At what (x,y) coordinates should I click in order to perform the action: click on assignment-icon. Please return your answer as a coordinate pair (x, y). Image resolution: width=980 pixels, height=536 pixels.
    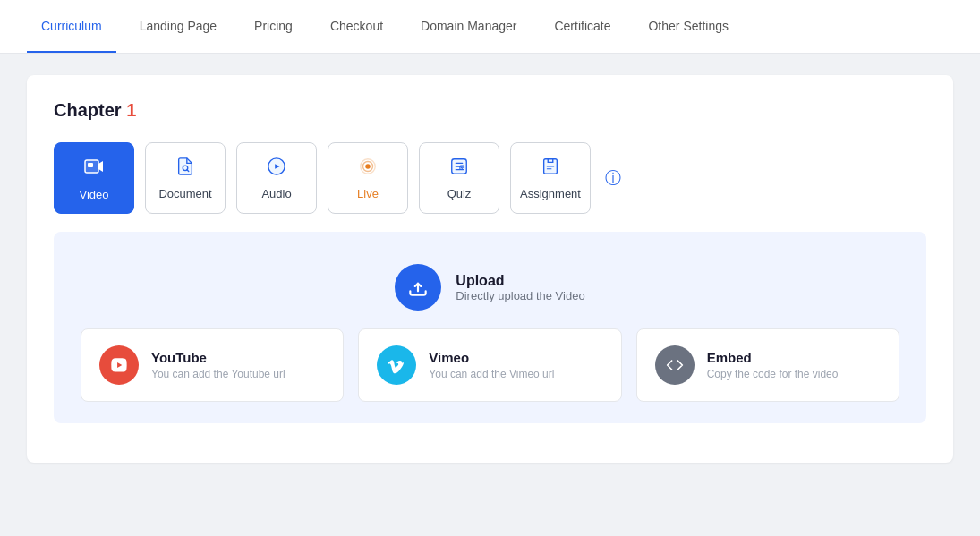
    Looking at the image, I should click on (550, 169).